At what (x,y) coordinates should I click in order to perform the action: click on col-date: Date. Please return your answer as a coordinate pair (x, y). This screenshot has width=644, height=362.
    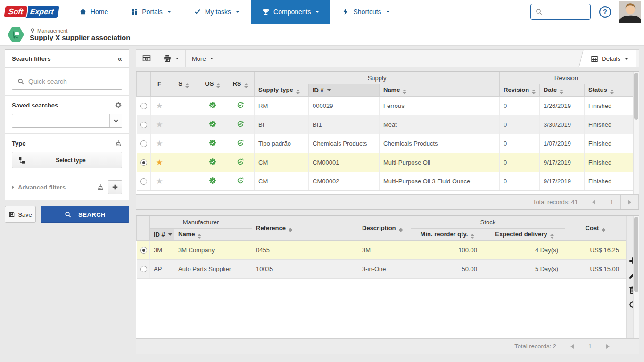
    Looking at the image, I should click on (562, 90).